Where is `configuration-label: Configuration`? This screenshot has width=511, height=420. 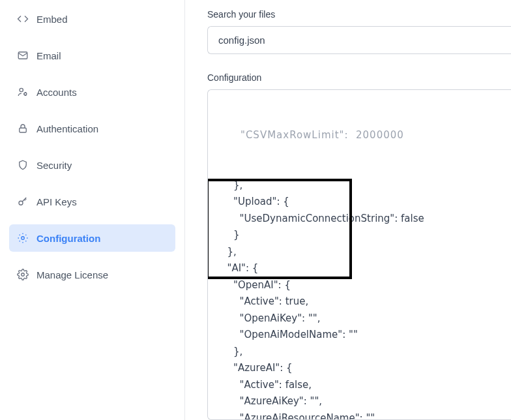 configuration-label: Configuration is located at coordinates (359, 78).